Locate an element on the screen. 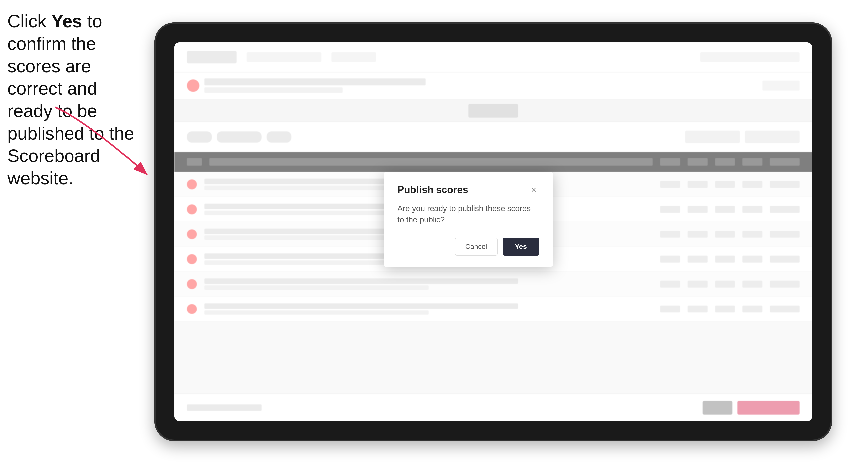  dialog-body: Are you ready to publish these scores to… is located at coordinates (468, 214).